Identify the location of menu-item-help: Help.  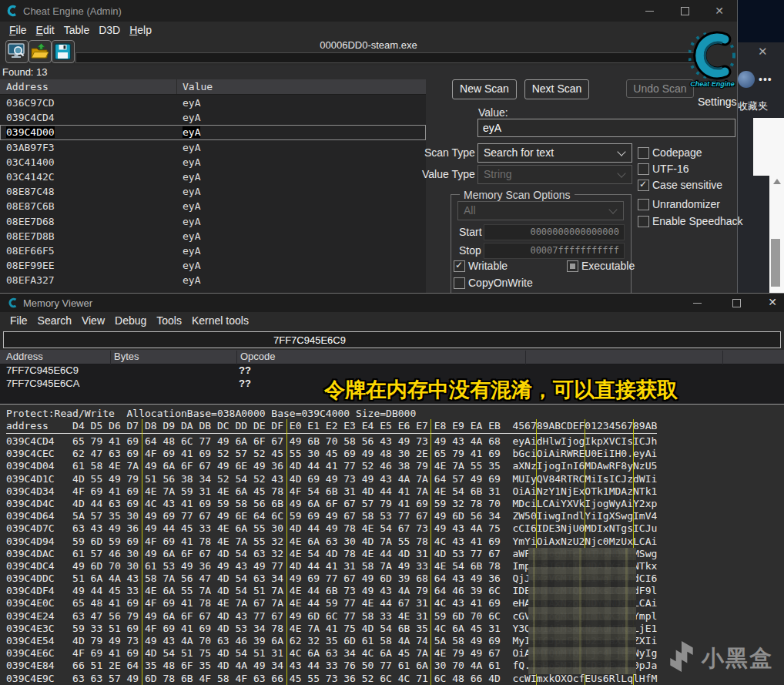
(140, 30).